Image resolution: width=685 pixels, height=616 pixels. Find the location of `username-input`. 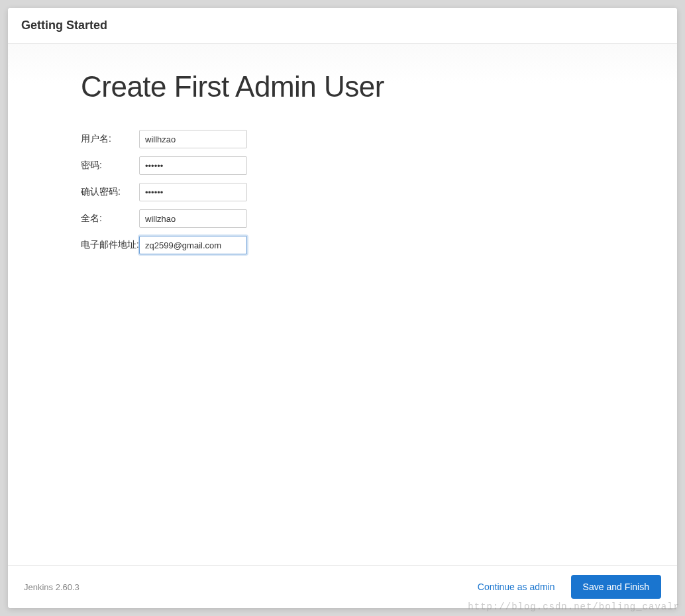

username-input is located at coordinates (193, 139).